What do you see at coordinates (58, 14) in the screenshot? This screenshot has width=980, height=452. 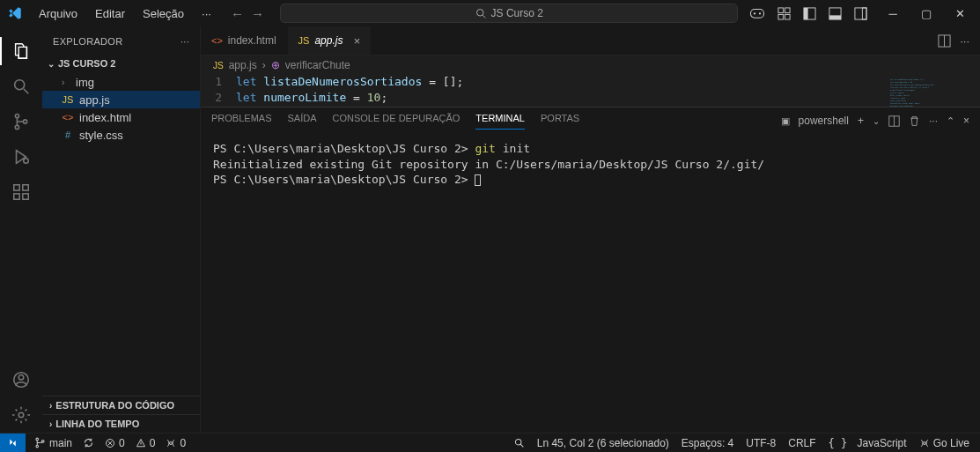 I see `menu-arquivo: Arquivo` at bounding box center [58, 14].